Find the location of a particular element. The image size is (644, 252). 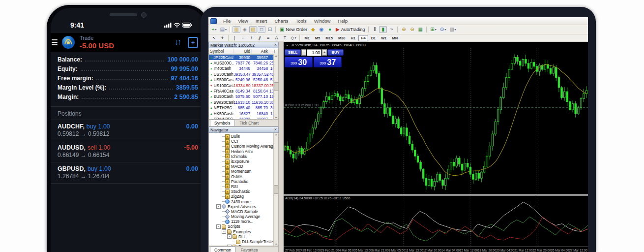

text-icon: A is located at coordinates (277, 38).